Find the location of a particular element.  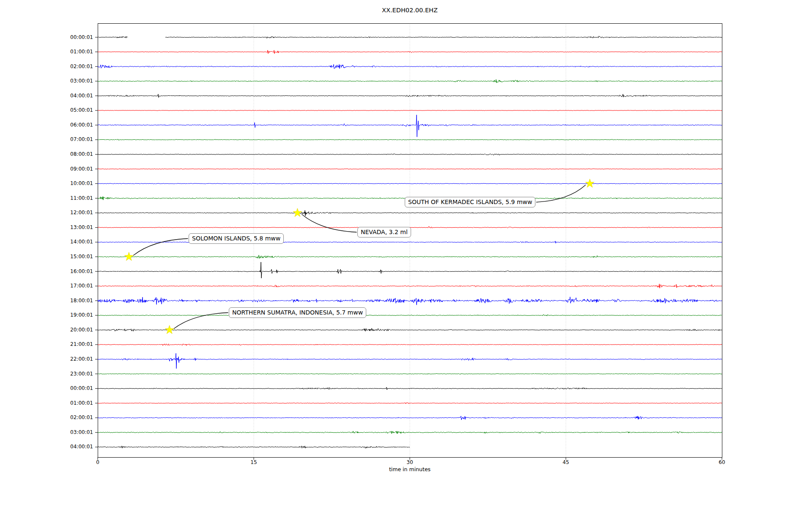

y-tick-label: 23:00:01 is located at coordinates (74, 374).